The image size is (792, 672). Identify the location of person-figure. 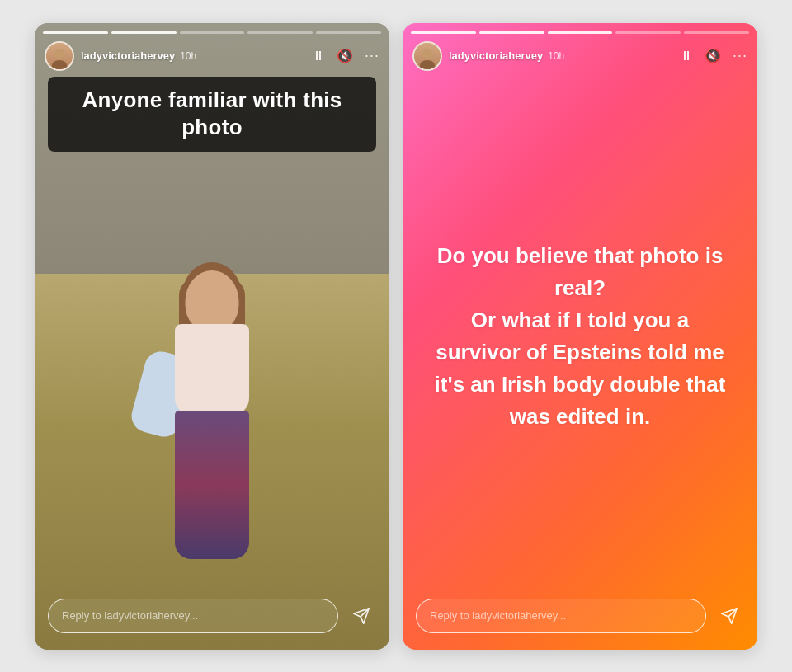
(212, 427).